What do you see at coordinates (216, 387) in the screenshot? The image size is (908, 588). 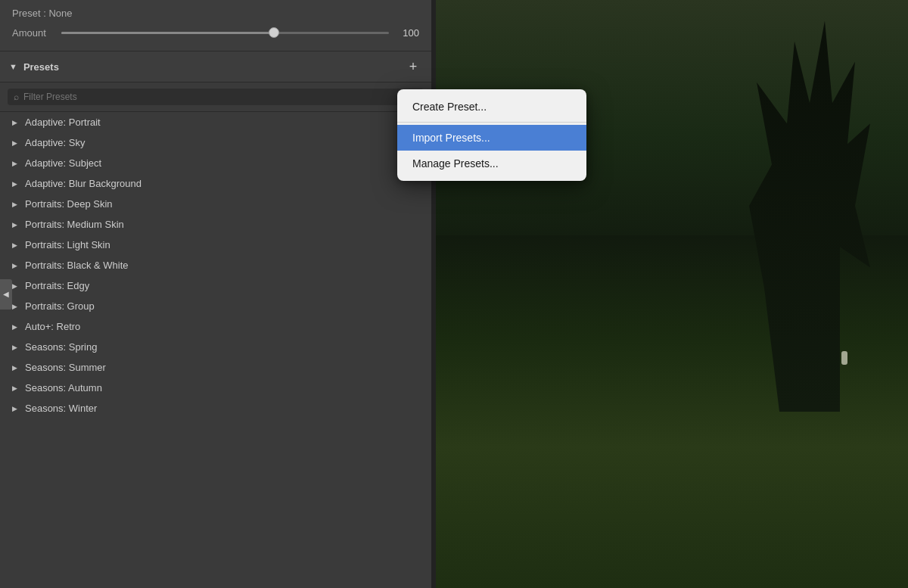 I see `list-item: ▶Seasons: Autumn` at bounding box center [216, 387].